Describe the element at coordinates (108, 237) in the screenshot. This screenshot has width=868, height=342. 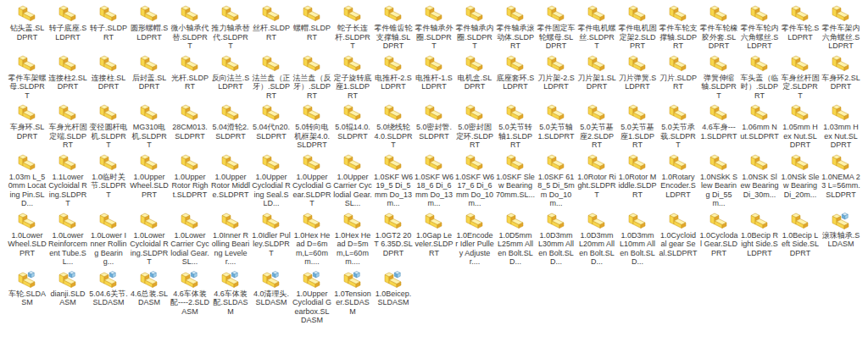
I see `file-item: 1.0Lower Inner Rolling Bearing...` at that location.